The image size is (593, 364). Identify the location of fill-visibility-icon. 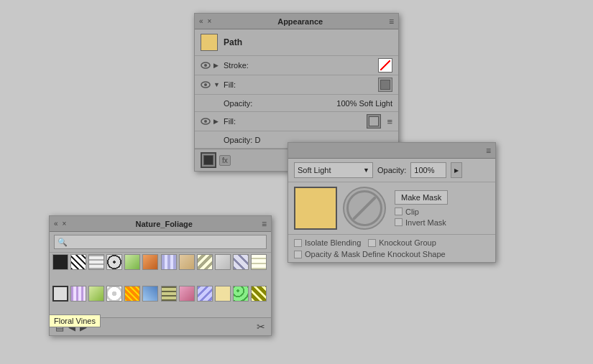
(206, 85).